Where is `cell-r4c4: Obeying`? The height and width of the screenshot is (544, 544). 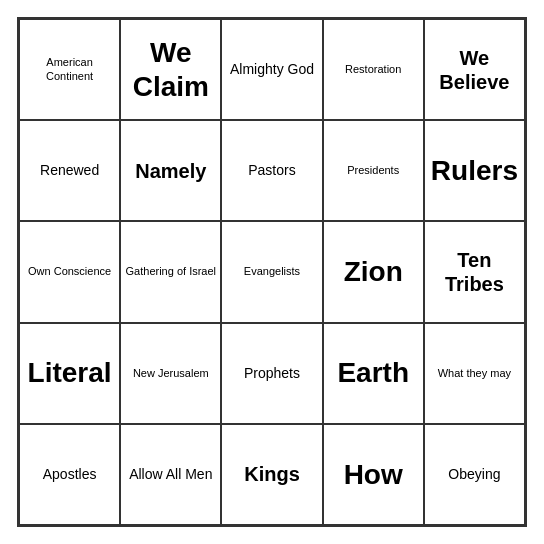 cell-r4c4: Obeying is located at coordinates (474, 474).